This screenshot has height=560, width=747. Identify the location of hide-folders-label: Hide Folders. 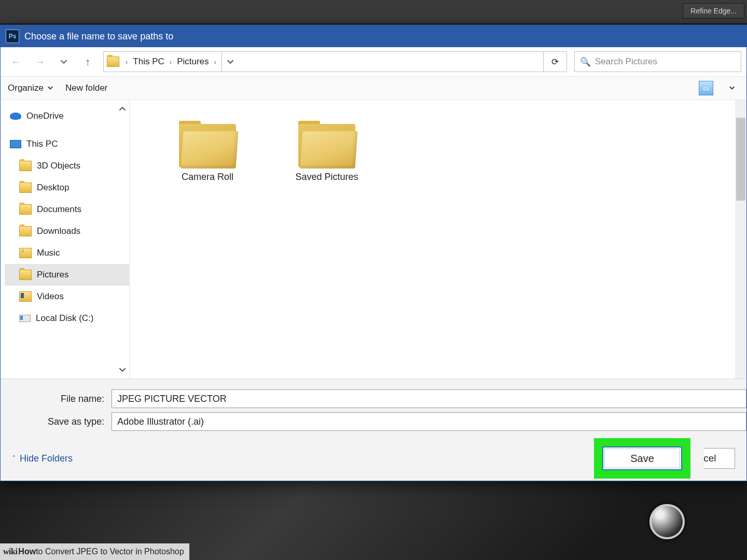
(46, 458).